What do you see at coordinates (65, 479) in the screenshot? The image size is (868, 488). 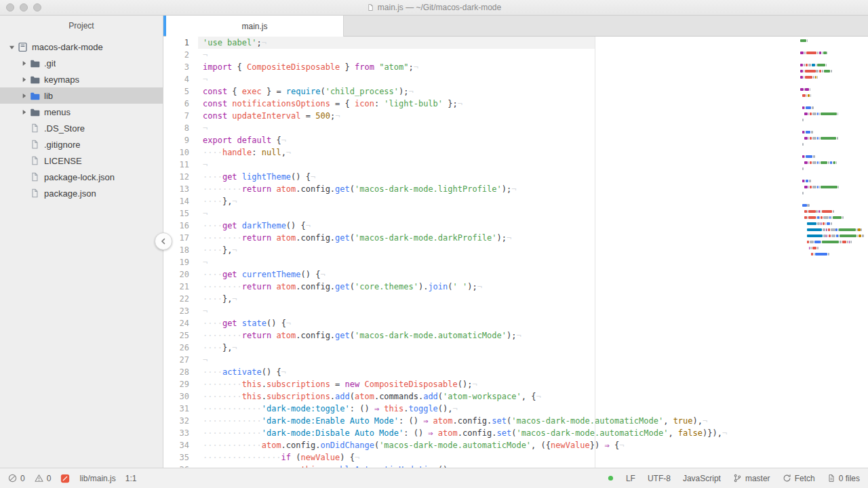 I see `linter-status` at bounding box center [65, 479].